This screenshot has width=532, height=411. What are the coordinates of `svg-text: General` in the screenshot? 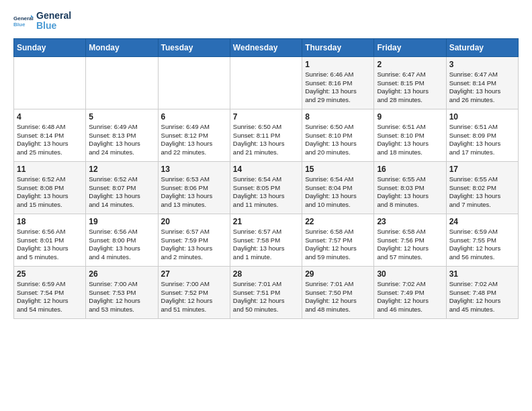 It's located at (24, 19).